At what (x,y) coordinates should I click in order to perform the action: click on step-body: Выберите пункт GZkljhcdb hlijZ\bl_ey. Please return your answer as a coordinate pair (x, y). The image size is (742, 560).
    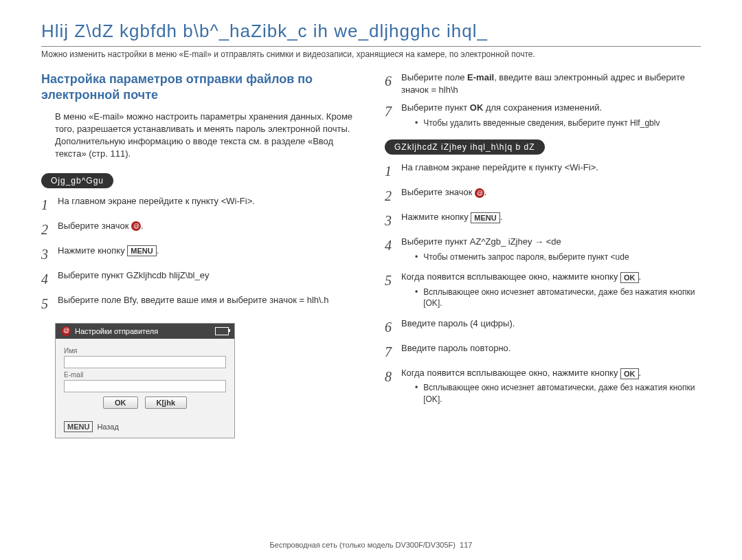
    Looking at the image, I should click on (207, 276).